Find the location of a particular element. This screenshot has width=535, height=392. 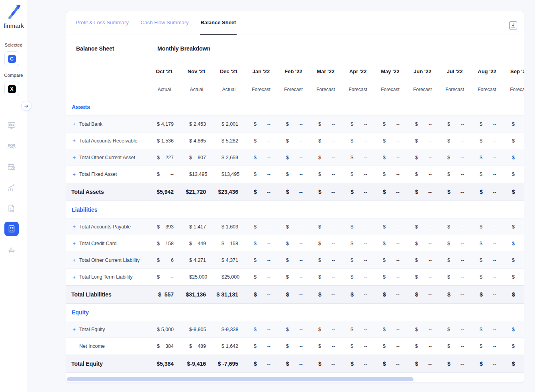

table-row: +Total Other Current Asset$227$907$2,659… is located at coordinates (295, 158).